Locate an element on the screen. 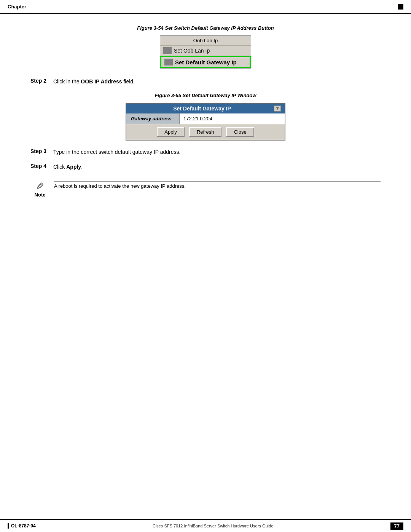  step-2-label: Step 2 is located at coordinates (42, 81).